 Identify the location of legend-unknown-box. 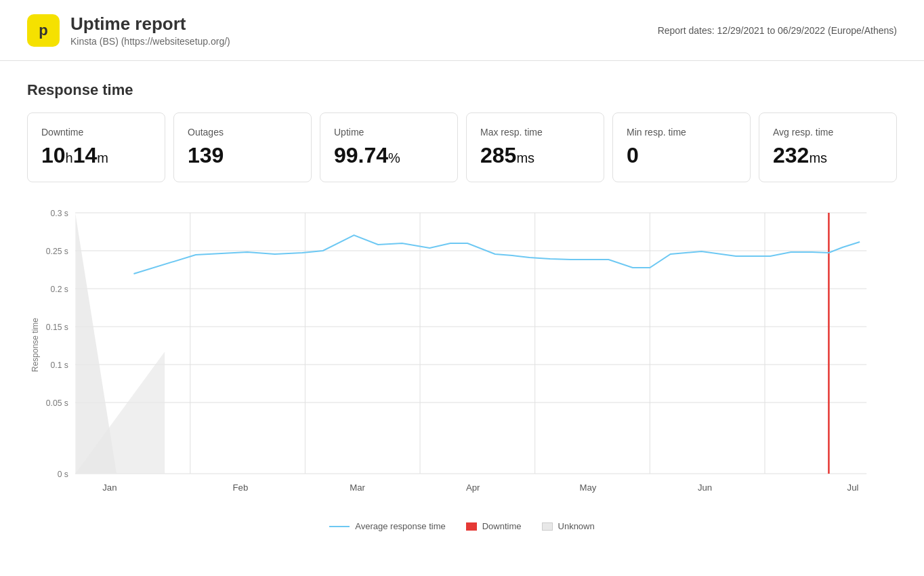
(547, 527).